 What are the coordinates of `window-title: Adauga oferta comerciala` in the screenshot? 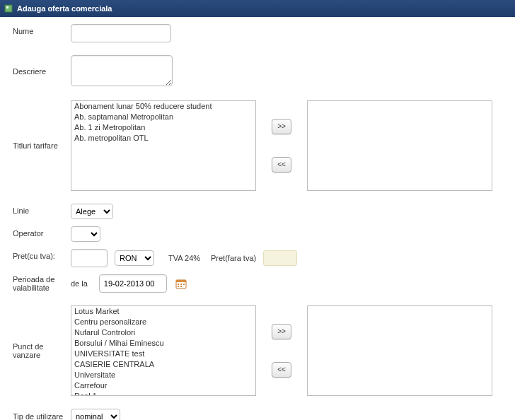 It's located at (65, 8).